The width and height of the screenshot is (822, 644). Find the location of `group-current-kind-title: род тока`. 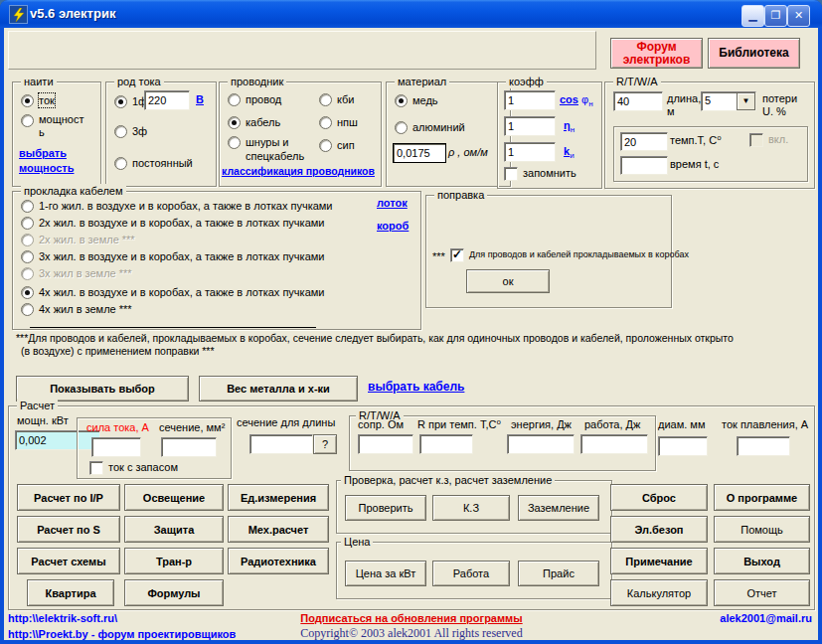

group-current-kind-title: род тока is located at coordinates (139, 81).